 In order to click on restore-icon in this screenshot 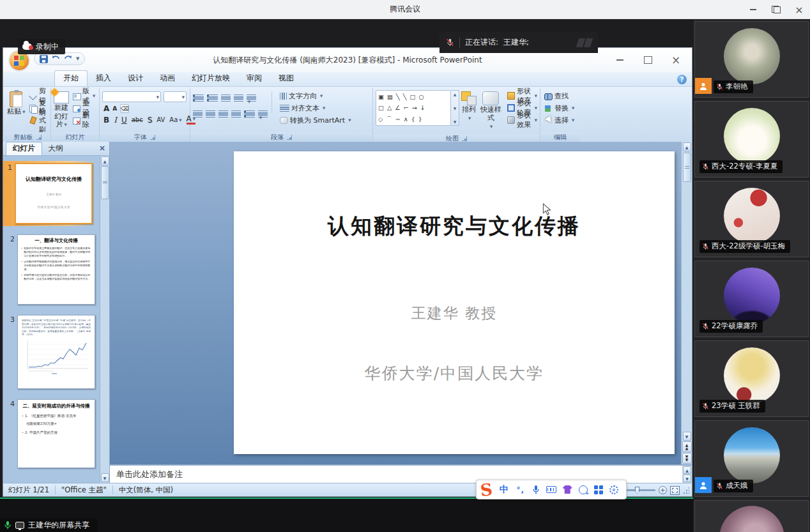, I will do `click(776, 10)`.